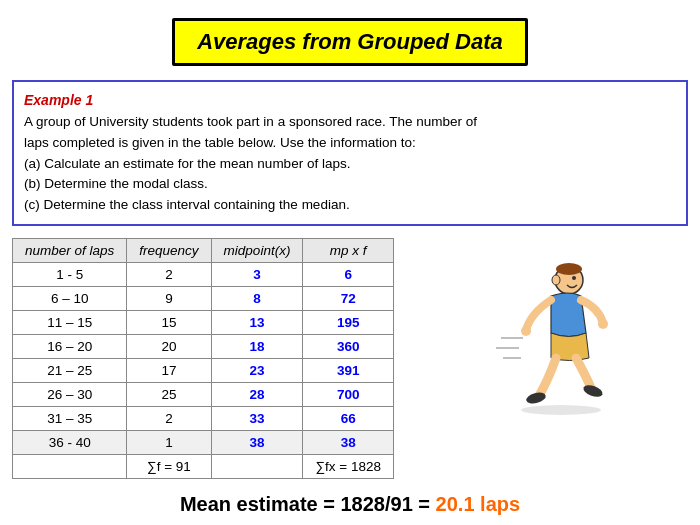 This screenshot has height=525, width=700. Describe the element at coordinates (257, 251) in the screenshot. I see `col-header-mid: midpoint(x)` at that location.